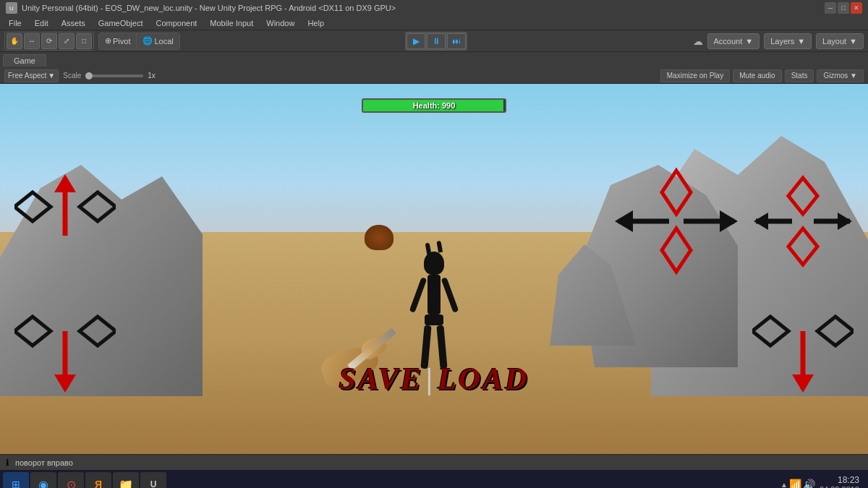  Describe the element at coordinates (32, 41) in the screenshot. I see `move-tool-button: ↔` at that location.